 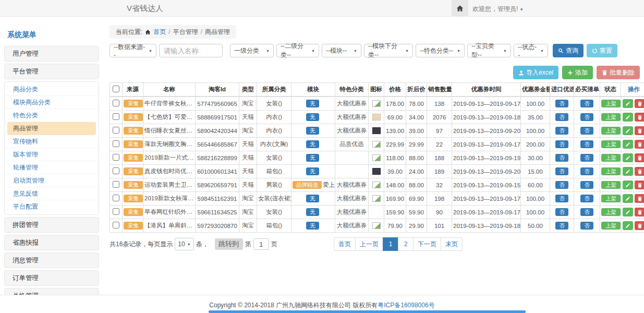 I want to click on sidebar-item-feature-category: 特色分类, so click(x=52, y=116).